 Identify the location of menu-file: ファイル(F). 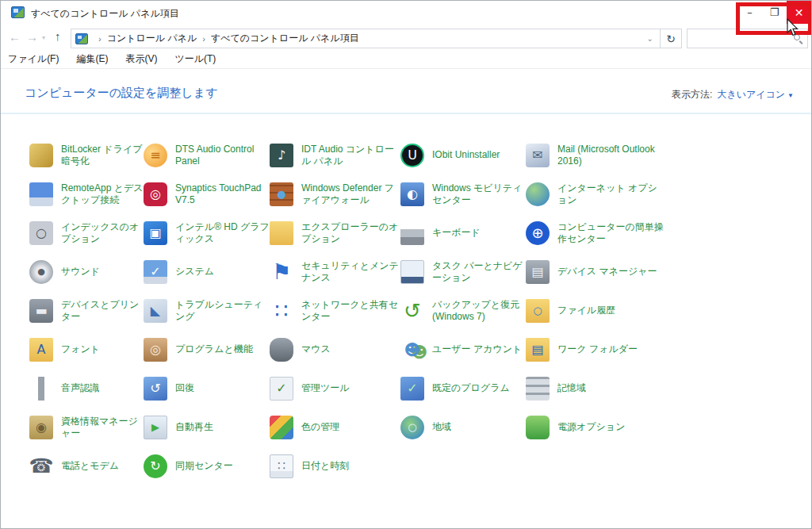
(33, 59).